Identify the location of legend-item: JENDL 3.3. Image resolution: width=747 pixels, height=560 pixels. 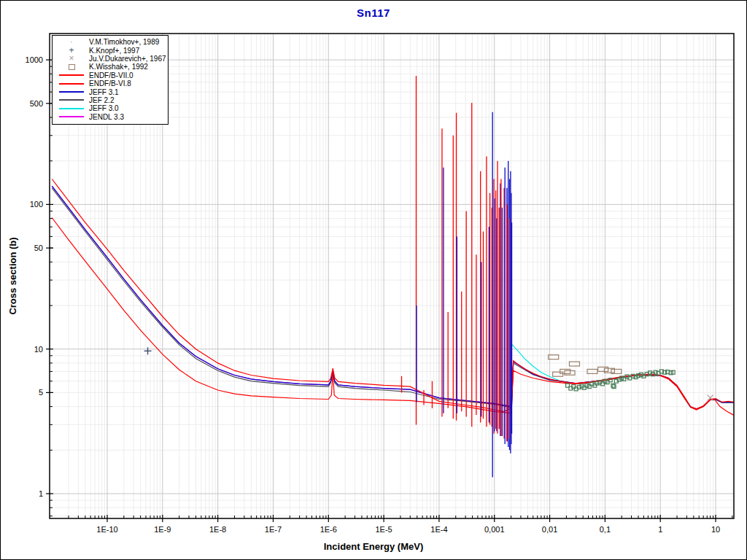
(109, 117).